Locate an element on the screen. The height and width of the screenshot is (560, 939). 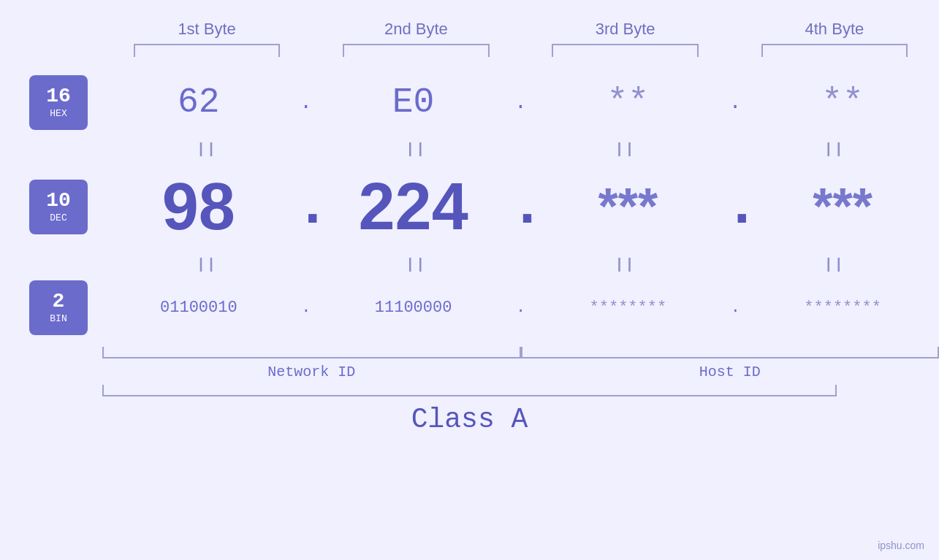
eq1-cell3: || is located at coordinates (626, 149).